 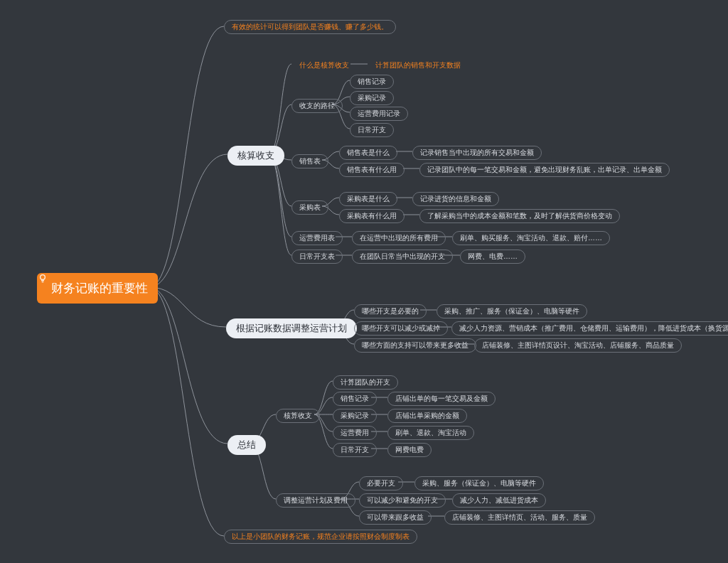 What do you see at coordinates (379, 114) in the screenshot?
I see `b2-a2-i2: 运营费用记录` at bounding box center [379, 114].